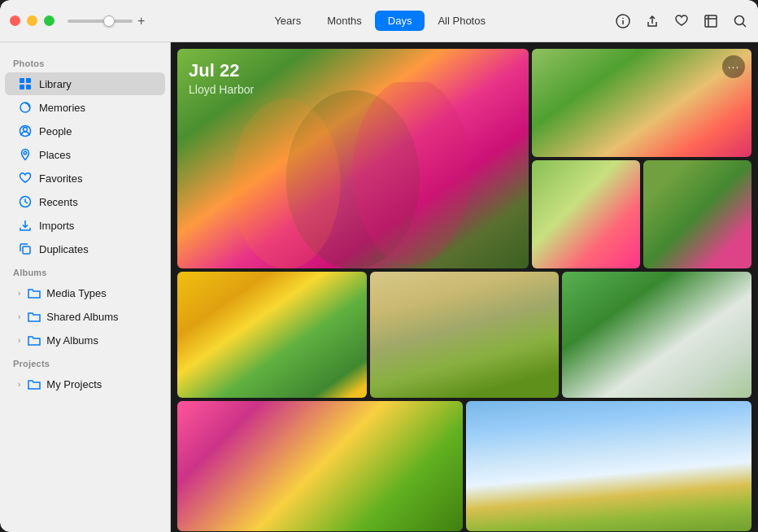 The width and height of the screenshot is (758, 532). Describe the element at coordinates (345, 21) in the screenshot. I see `tab-months: Months` at that location.